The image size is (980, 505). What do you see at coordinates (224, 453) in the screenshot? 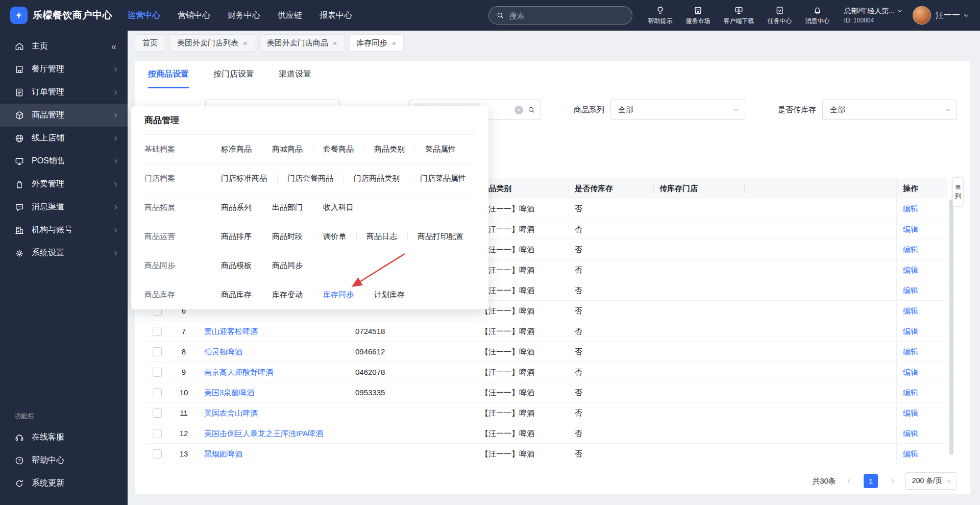
I see `product-name-link: 黑烟囱啤酒` at bounding box center [224, 453].